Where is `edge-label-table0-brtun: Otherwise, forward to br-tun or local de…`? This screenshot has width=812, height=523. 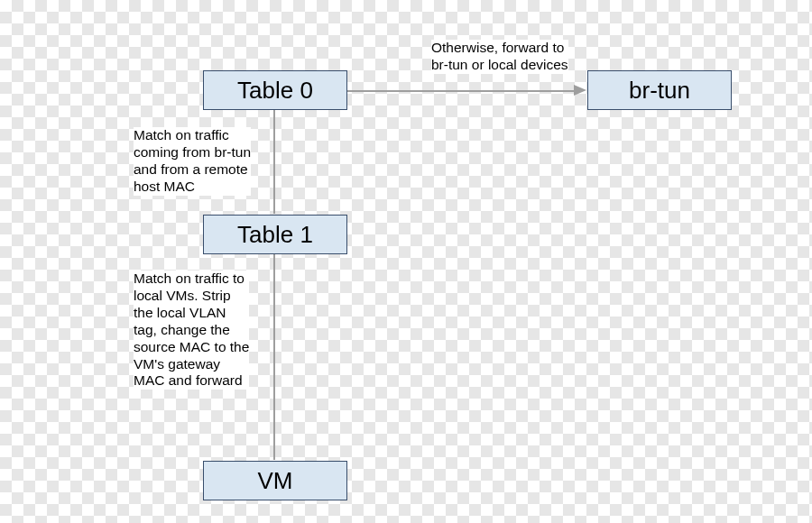
edge-label-table0-brtun: Otherwise, forward to br-tun or local de… is located at coordinates (500, 57).